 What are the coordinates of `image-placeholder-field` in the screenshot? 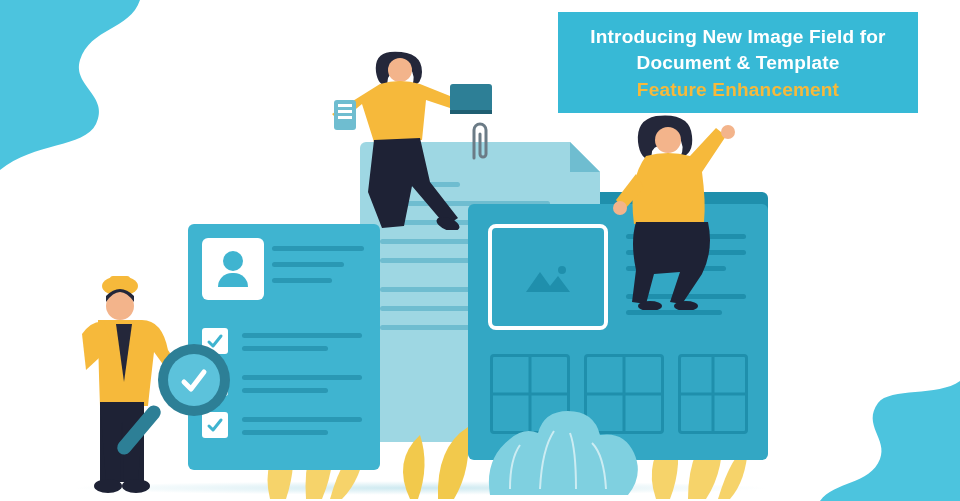 It's located at (548, 277).